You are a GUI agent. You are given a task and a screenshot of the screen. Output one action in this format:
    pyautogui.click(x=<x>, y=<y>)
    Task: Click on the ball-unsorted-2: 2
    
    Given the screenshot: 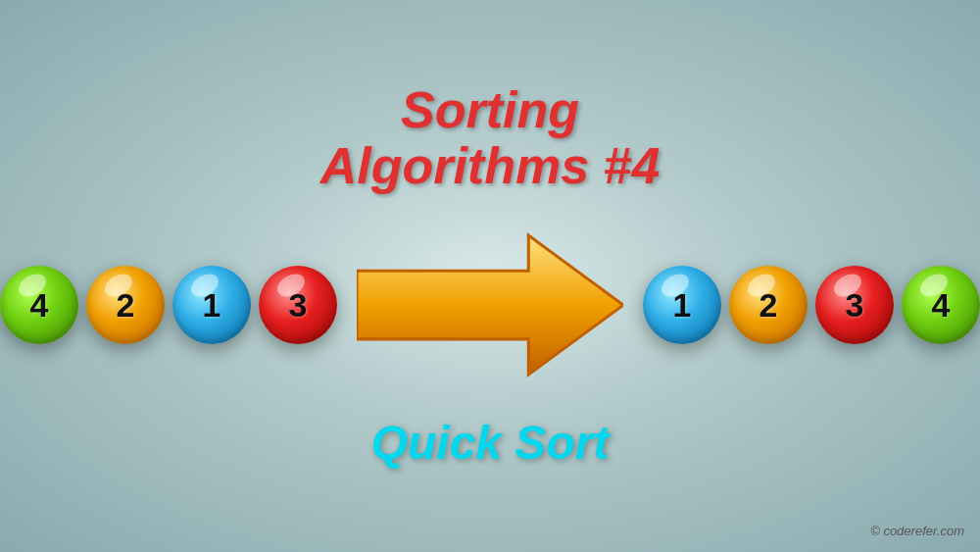 What is the action you would take?
    pyautogui.click(x=125, y=305)
    